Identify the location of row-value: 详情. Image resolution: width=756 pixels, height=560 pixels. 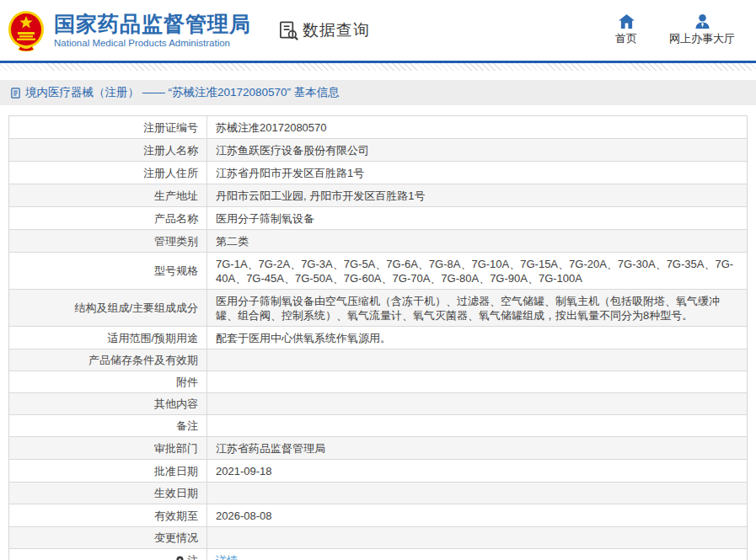
(477, 554).